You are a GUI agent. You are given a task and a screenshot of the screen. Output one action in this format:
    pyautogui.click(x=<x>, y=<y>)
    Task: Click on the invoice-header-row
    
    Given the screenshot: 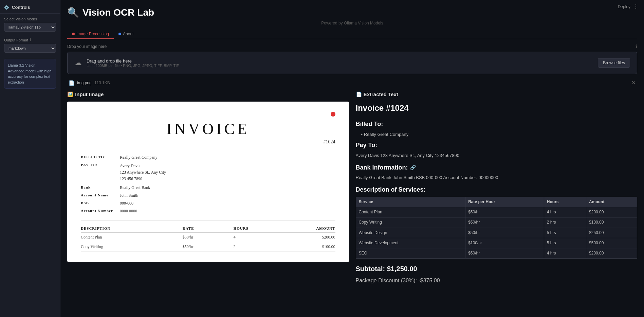 What is the action you would take?
    pyautogui.click(x=208, y=114)
    